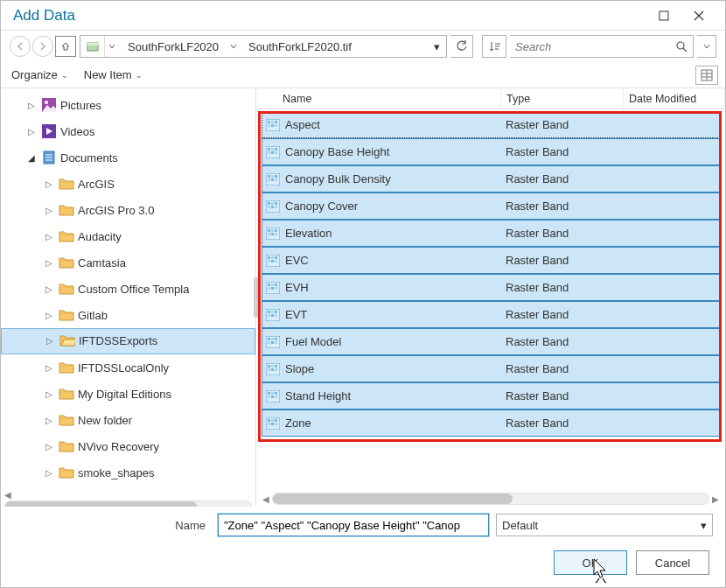 This screenshot has height=588, width=726. What do you see at coordinates (664, 16) in the screenshot?
I see `maximize-button` at bounding box center [664, 16].